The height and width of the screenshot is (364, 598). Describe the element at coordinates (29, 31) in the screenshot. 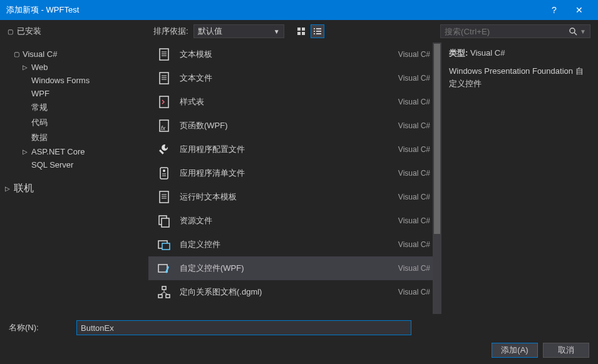

I see `installed-label: 已安装` at that location.